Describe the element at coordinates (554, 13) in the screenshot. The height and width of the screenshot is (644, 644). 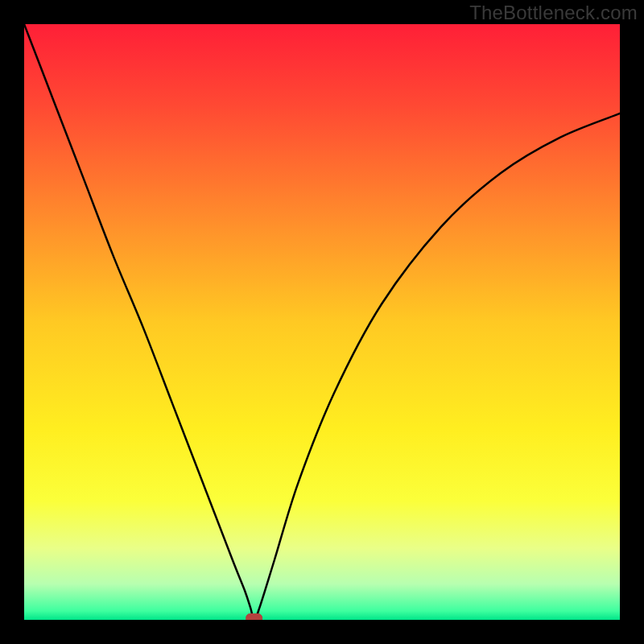
I see `watermark-text: TheBottleneck.com` at that location.